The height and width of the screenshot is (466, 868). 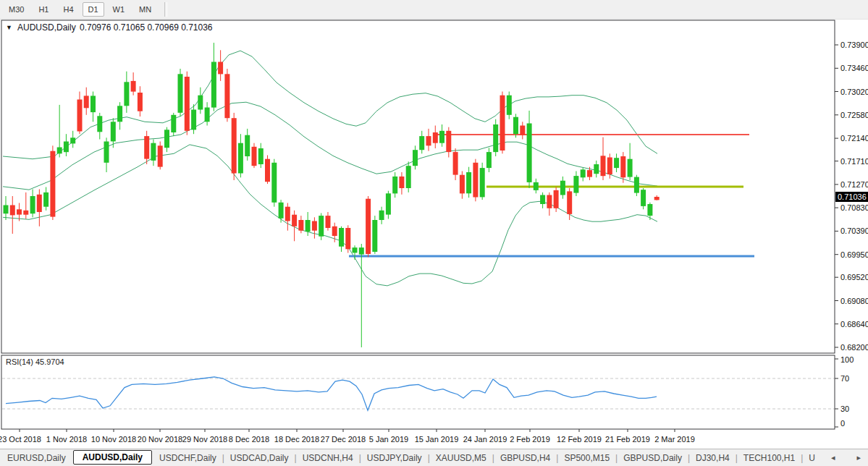 I want to click on symbol-title: AUDUSD,Daily, so click(x=46, y=27).